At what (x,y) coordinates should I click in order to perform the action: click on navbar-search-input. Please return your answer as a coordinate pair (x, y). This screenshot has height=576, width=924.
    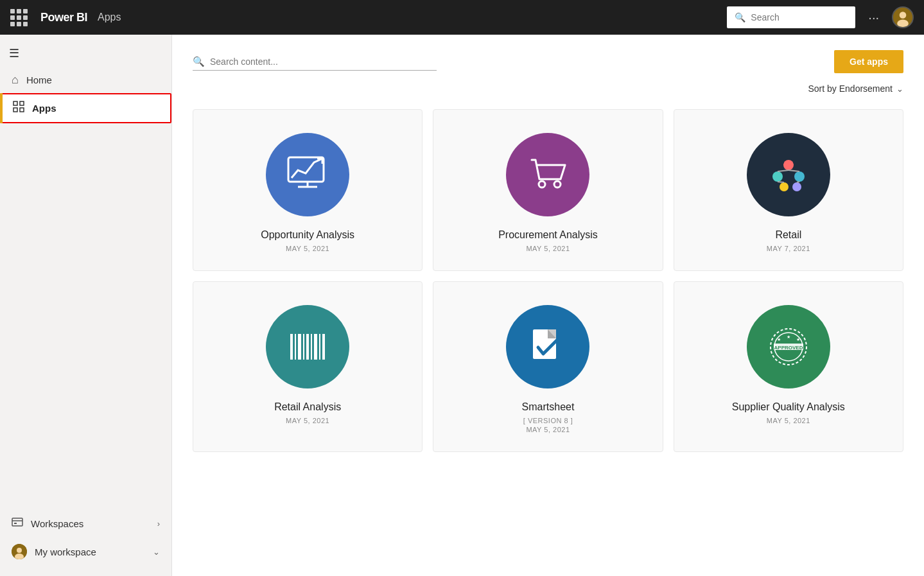
    Looking at the image, I should click on (799, 17).